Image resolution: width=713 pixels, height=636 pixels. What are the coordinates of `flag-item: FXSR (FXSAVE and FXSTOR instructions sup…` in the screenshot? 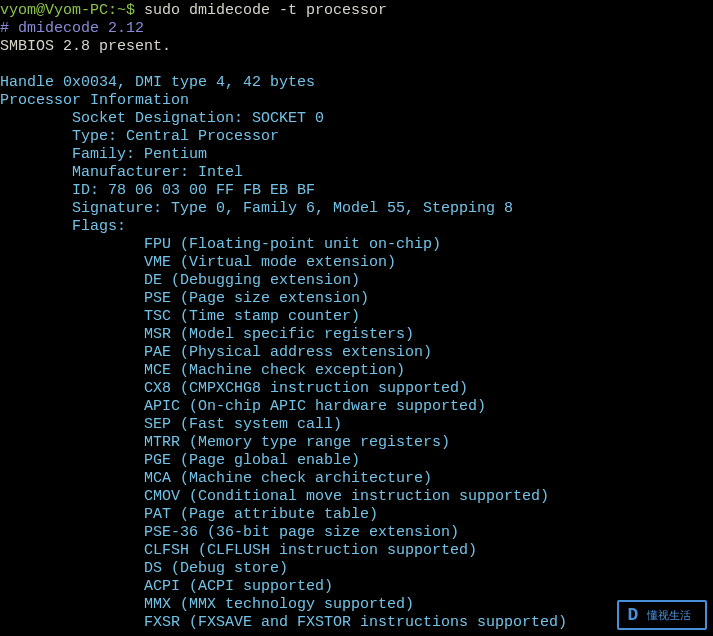 It's located at (356, 623).